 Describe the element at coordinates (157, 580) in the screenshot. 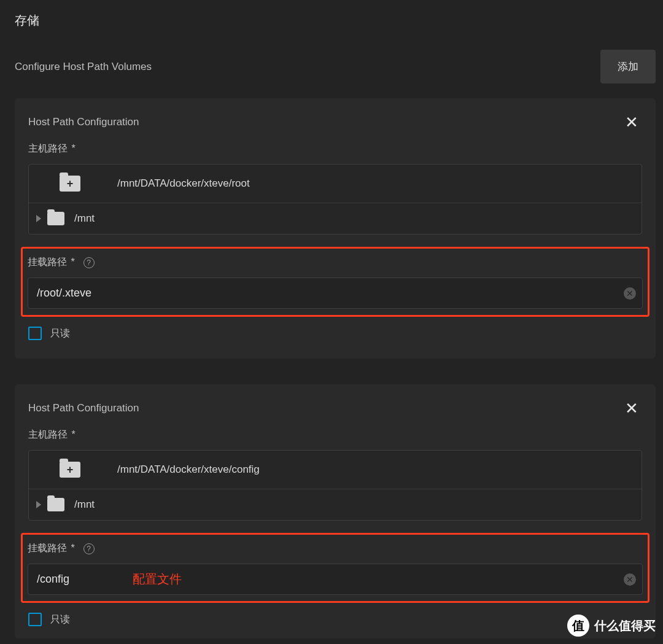

I see `annotation-text: 配置文件` at that location.